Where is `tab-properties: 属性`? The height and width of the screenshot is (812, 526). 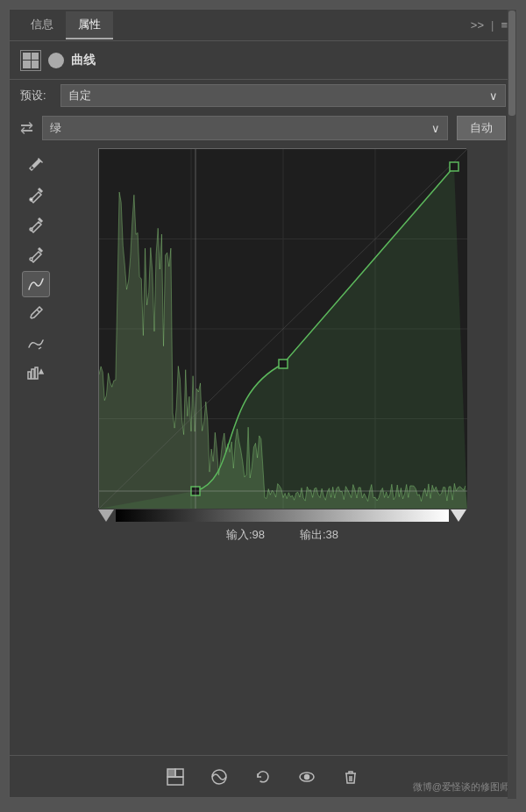 tab-properties: 属性 is located at coordinates (89, 25).